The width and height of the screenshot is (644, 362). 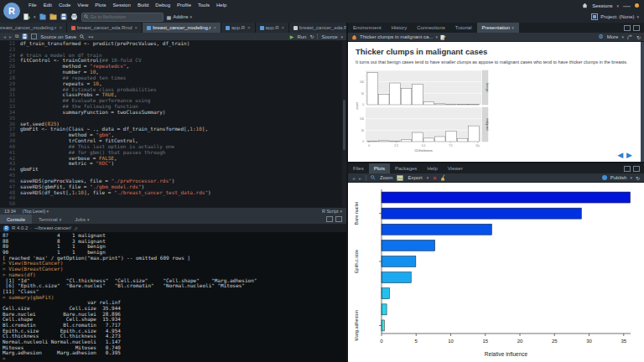 I want to click on svg-text: 20, so click(x=520, y=341).